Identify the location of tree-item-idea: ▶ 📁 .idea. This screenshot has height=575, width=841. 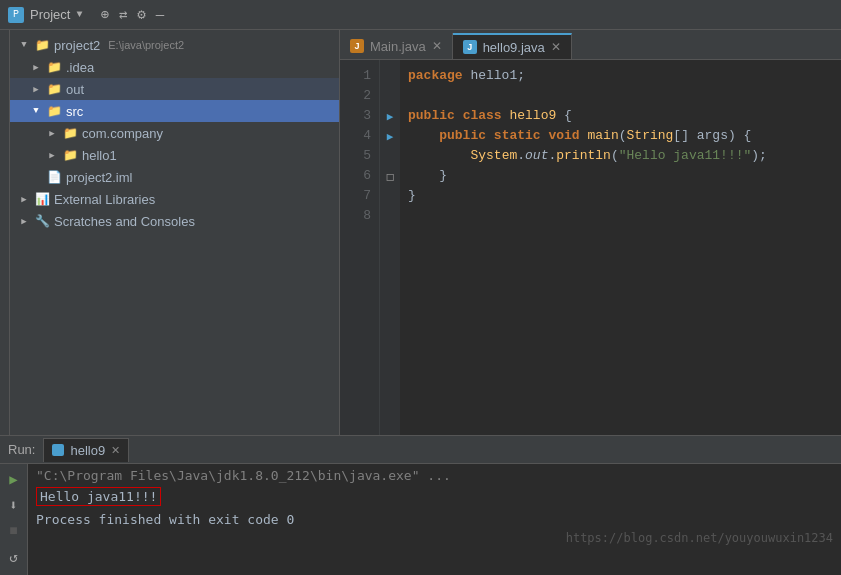
(174, 67).